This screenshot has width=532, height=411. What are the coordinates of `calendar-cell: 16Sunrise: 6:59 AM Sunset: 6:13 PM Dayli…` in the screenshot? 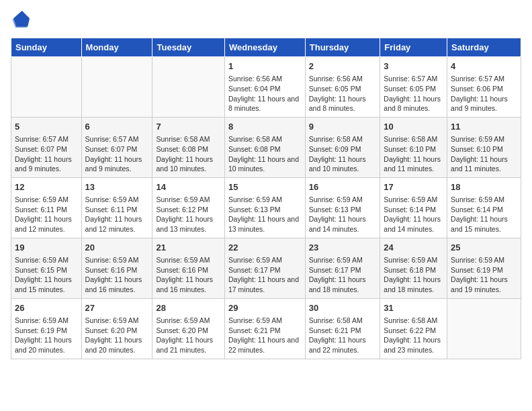 It's located at (343, 208).